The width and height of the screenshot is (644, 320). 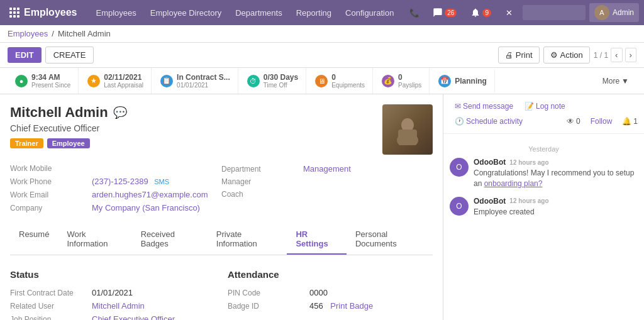 What do you see at coordinates (221, 189) in the screenshot?
I see `fields-grid: Work Mobile Work Phone (237)-125-2389 SM…` at bounding box center [221, 189].